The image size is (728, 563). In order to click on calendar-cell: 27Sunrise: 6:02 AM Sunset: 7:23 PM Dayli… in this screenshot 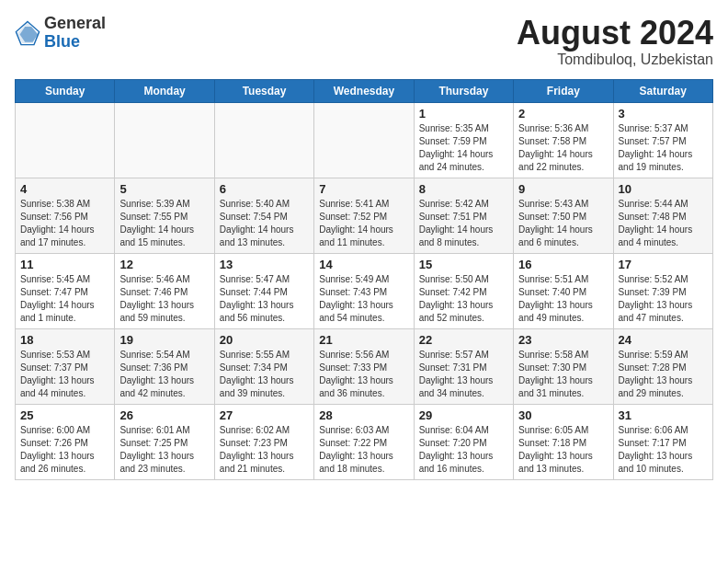, I will do `click(264, 442)`.